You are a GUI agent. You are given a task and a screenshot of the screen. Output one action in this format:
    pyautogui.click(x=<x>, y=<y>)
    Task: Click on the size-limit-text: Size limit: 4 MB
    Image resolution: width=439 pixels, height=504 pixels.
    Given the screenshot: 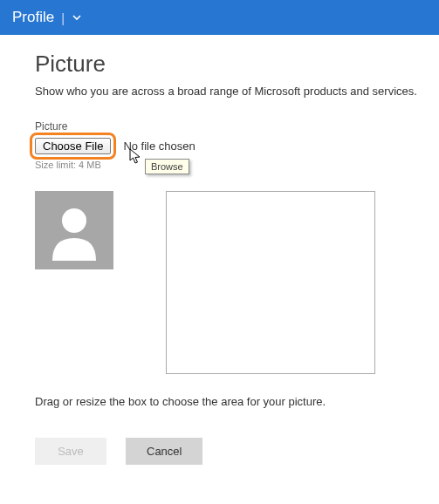 What is the action you would take?
    pyautogui.click(x=237, y=165)
    